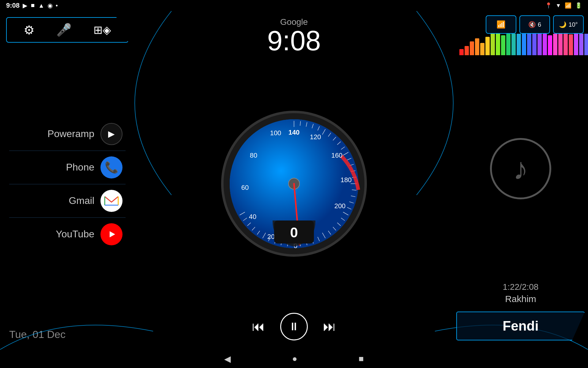 Image resolution: width=588 pixels, height=368 pixels. I want to click on settings-icon: ⚙, so click(29, 30).